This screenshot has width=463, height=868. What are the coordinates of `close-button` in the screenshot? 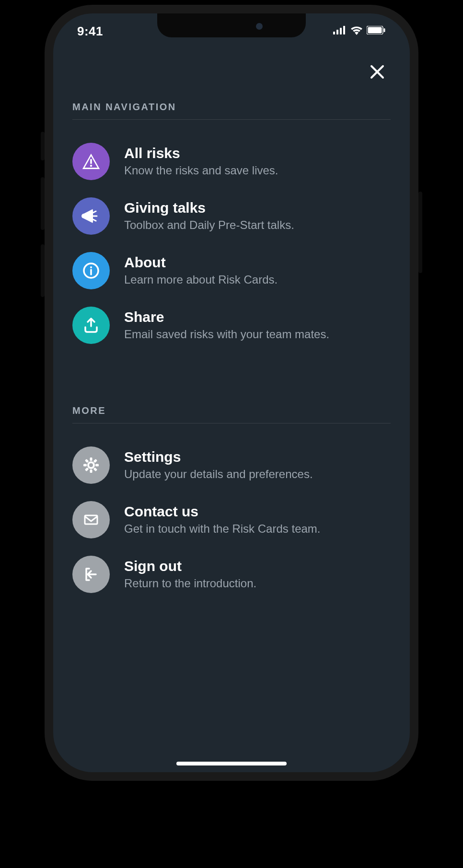 It's located at (377, 73).